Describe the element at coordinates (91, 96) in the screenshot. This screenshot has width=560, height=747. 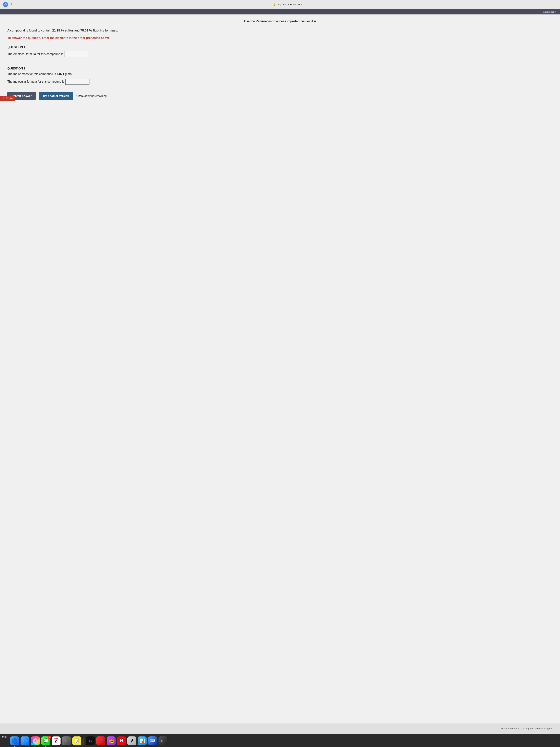
I see `attempt-remaining-text: 1 item attempt remaining` at that location.